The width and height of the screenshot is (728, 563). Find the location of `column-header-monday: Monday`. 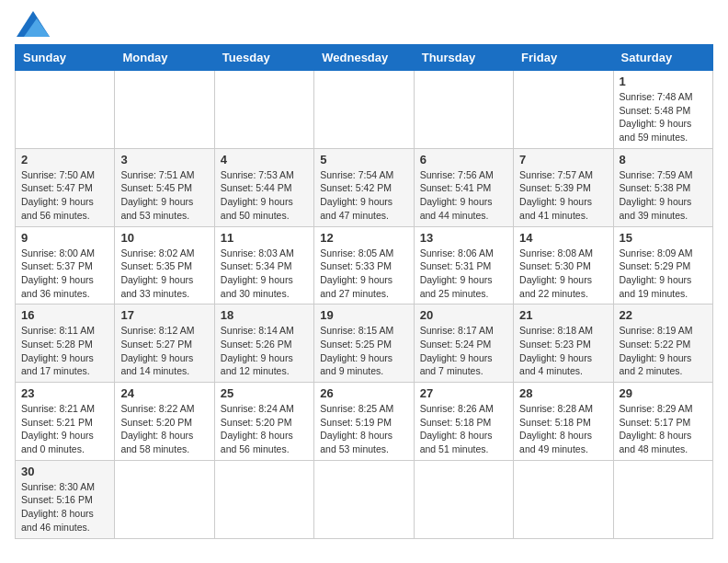

column-header-monday: Monday is located at coordinates (165, 58).